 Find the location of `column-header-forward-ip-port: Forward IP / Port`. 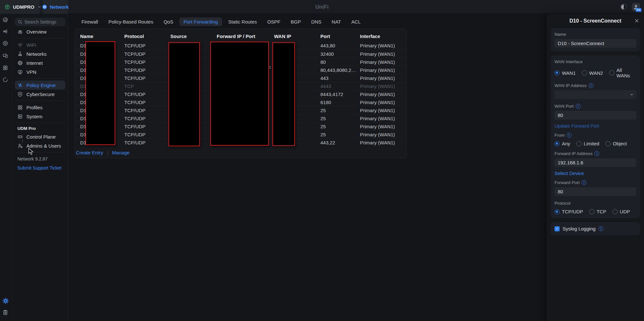

column-header-forward-ip-port: Forward IP / Port is located at coordinates (245, 36).